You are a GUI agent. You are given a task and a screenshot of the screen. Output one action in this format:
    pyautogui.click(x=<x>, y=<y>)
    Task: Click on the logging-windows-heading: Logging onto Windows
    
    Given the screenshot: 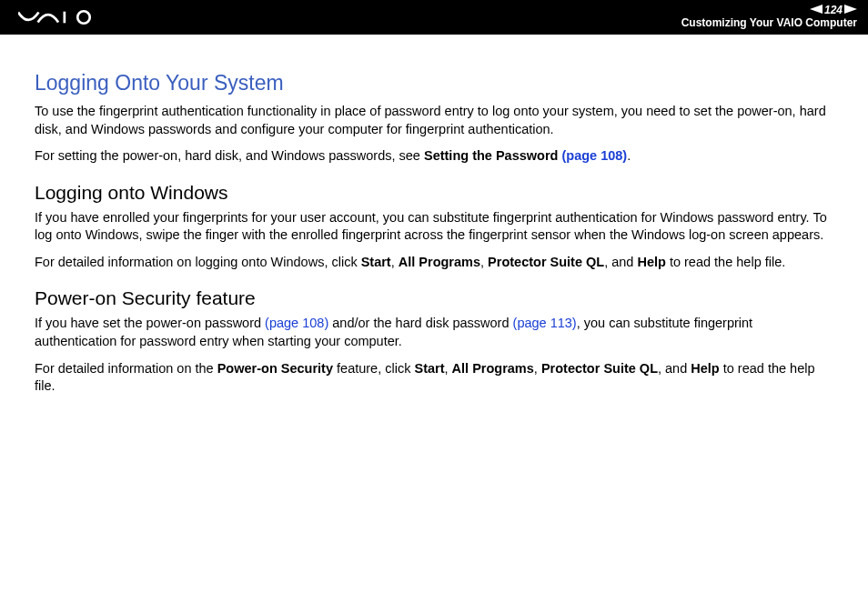 What is the action you would take?
    pyautogui.click(x=434, y=193)
    